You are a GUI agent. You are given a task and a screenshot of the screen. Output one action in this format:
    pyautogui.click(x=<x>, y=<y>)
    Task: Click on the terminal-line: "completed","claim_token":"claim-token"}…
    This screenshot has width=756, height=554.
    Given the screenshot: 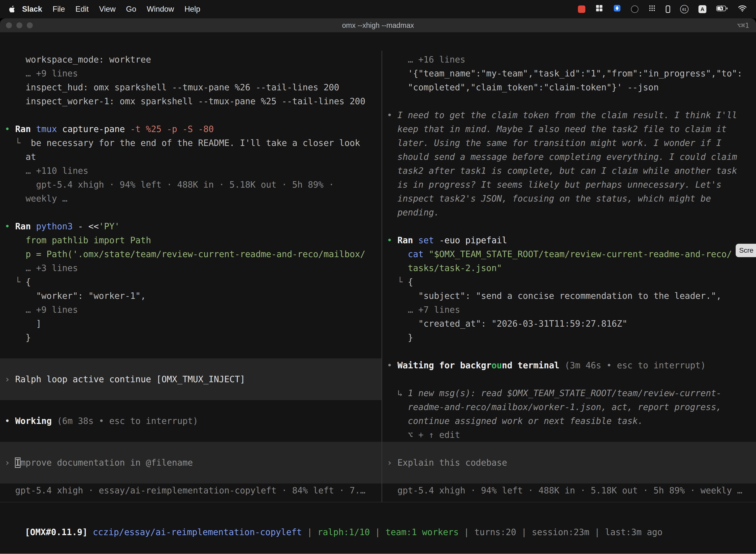 What is the action you would take?
    pyautogui.click(x=569, y=87)
    